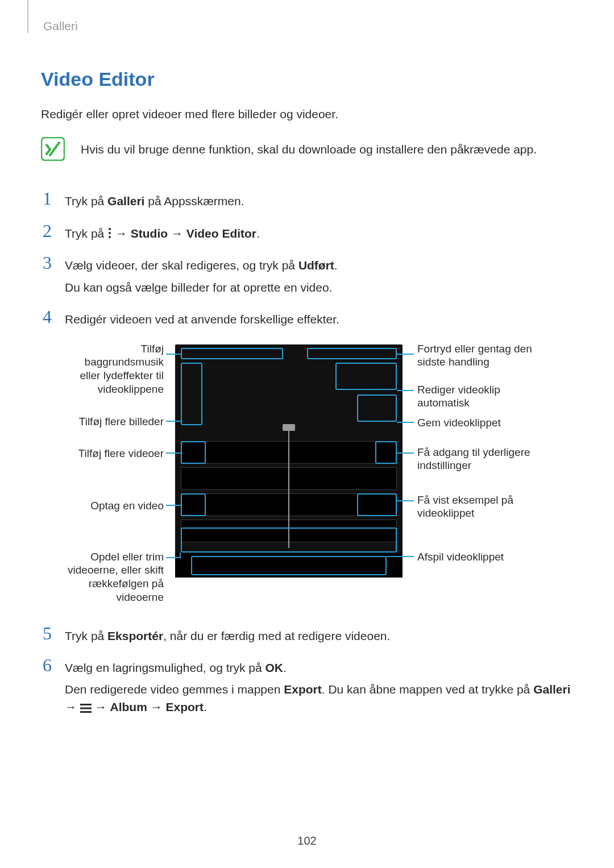  What do you see at coordinates (194, 201) in the screenshot?
I see `text: på Appsskærmen.` at bounding box center [194, 201].